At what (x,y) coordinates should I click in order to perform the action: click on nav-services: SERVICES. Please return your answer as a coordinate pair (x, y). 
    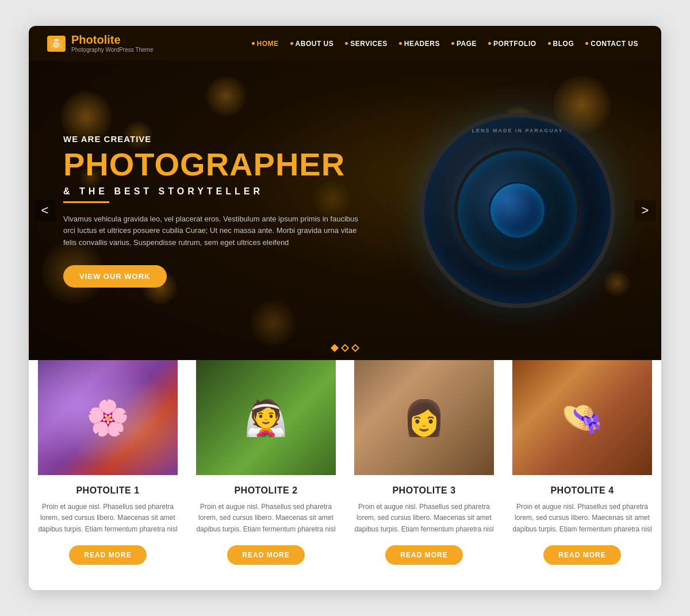
    Looking at the image, I should click on (366, 44).